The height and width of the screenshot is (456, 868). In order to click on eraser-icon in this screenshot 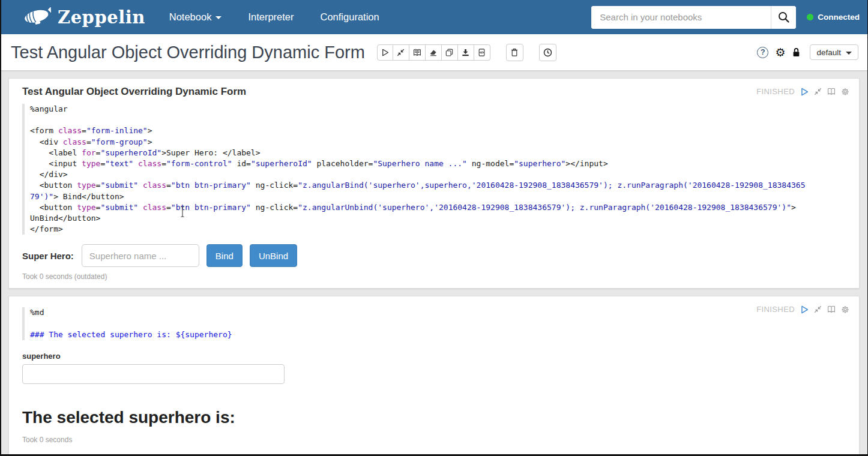, I will do `click(433, 53)`.